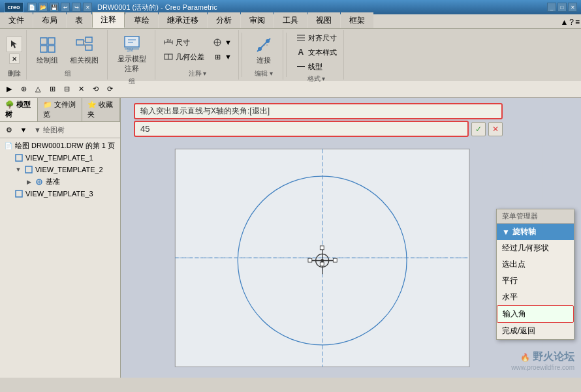 The width and height of the screenshot is (581, 392). I want to click on menu-item-through-geom: 经过几何形状, so click(535, 248).